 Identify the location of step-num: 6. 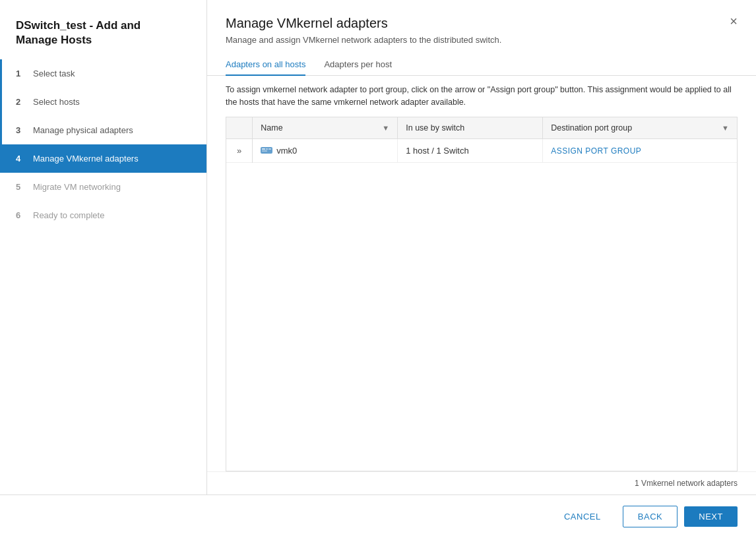
(21, 215).